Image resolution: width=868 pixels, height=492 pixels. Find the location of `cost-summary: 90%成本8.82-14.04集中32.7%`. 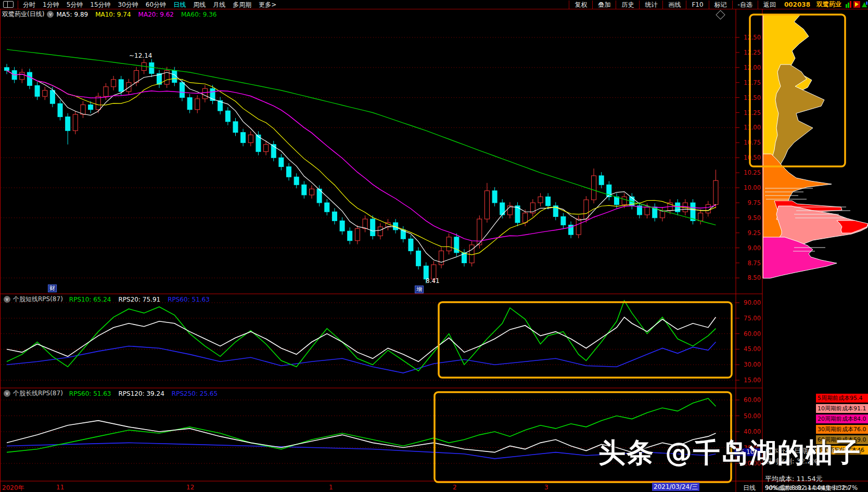

cost-summary: 90%成本8.82-14.04集中32.7% is located at coordinates (808, 488).